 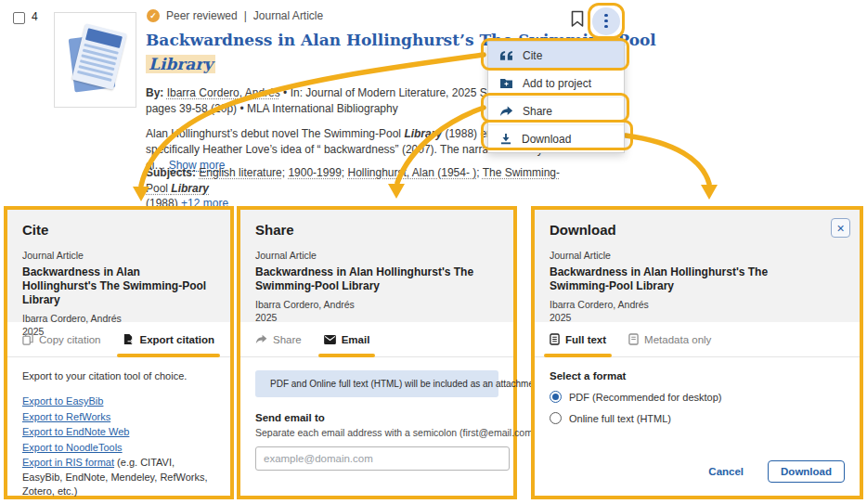 I want to click on bookmark-icon, so click(x=577, y=19).